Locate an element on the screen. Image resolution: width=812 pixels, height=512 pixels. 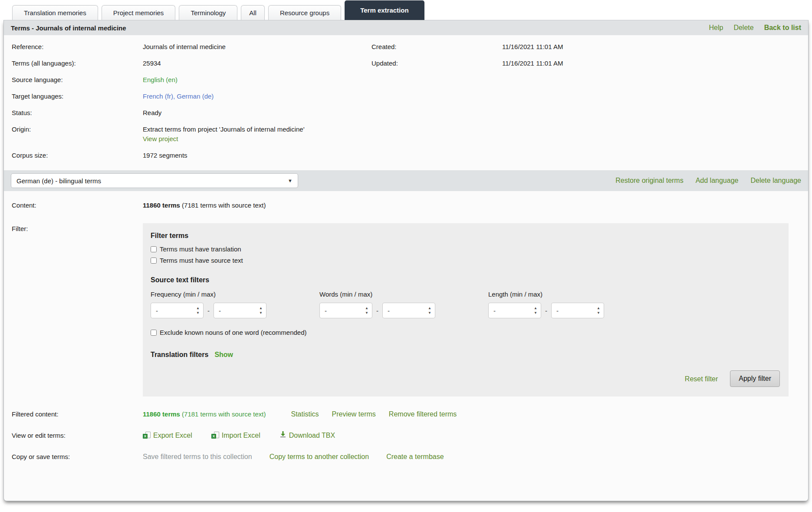
download-icon is located at coordinates (283, 435).